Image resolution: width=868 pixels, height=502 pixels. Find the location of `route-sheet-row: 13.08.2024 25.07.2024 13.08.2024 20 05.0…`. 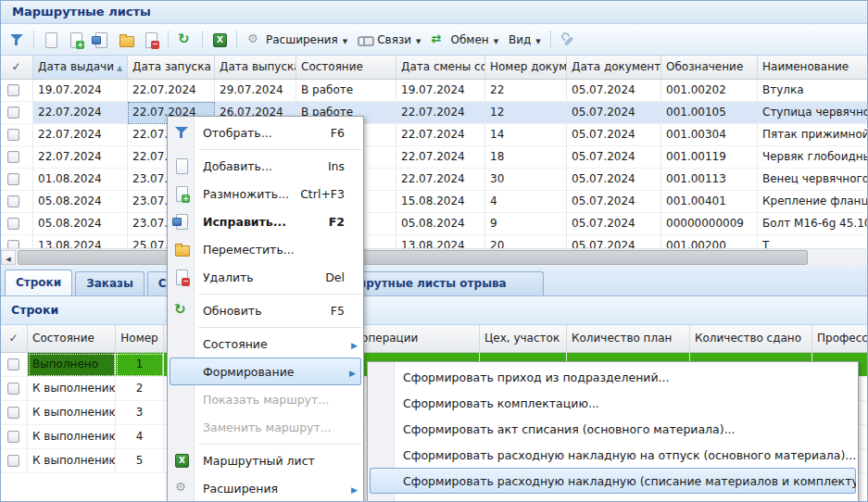

route-sheet-row: 13.08.2024 25.07.2024 13.08.2024 20 05.0… is located at coordinates (434, 242).